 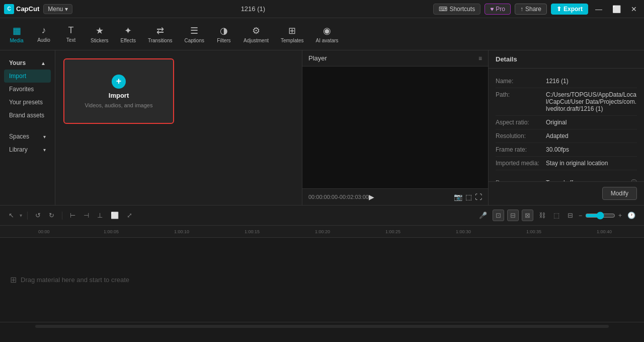 I want to click on sidebar-yours-section: Yours ▲ Import Favorites Your presets Br…, so click(x=27, y=89).